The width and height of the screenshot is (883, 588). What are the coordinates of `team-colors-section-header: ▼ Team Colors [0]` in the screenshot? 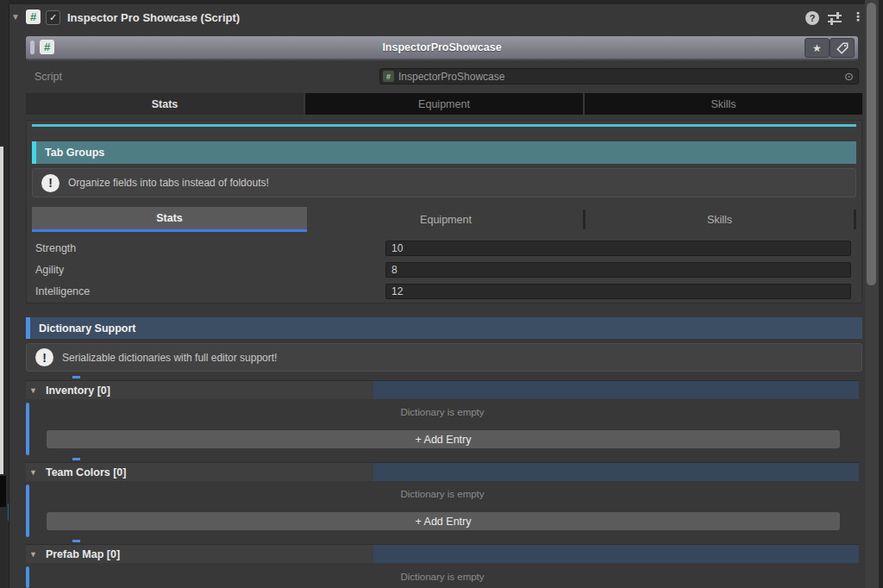 It's located at (442, 472).